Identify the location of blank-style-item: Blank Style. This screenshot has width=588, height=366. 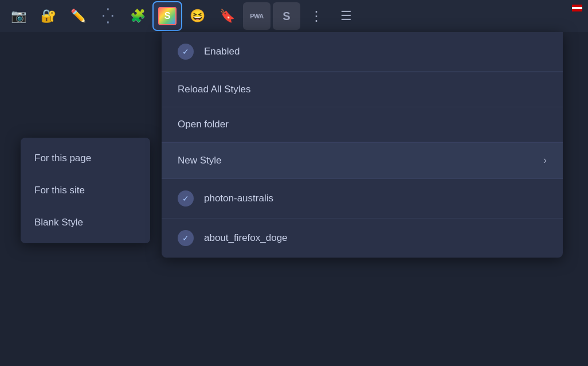
(85, 223).